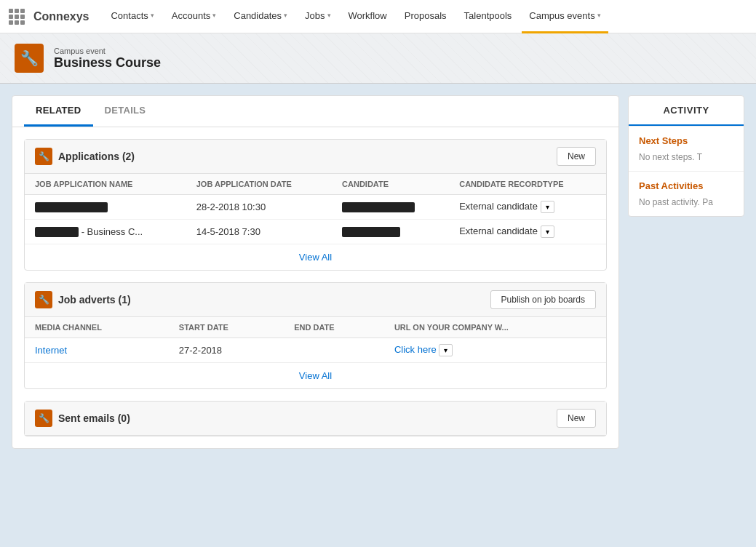 The image size is (756, 547). What do you see at coordinates (83, 300) in the screenshot?
I see `job-adverts-title: 🔧 Job adverts (1)` at bounding box center [83, 300].